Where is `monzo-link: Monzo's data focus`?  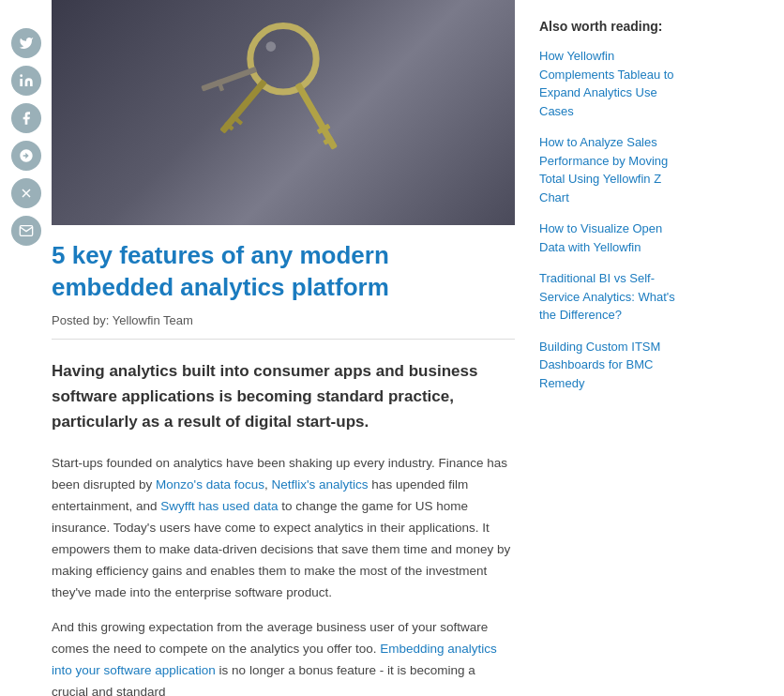
monzo-link: Monzo's data focus is located at coordinates (210, 484).